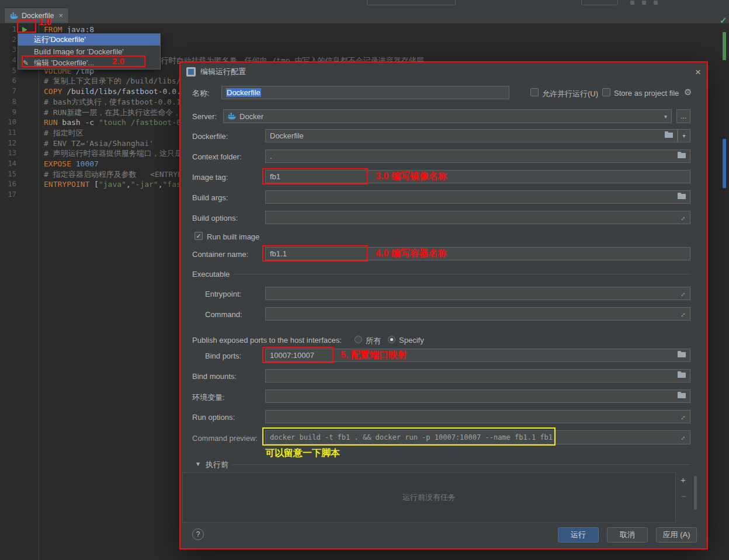 The image size is (729, 560). What do you see at coordinates (478, 217) in the screenshot?
I see `build-options-input: ↔` at bounding box center [478, 217].